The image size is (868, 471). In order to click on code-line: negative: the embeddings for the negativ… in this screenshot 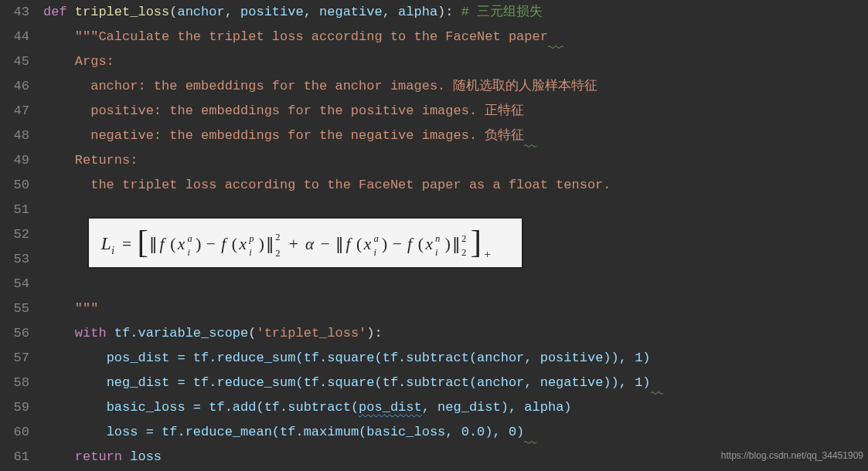, I will do `click(456, 136)`.